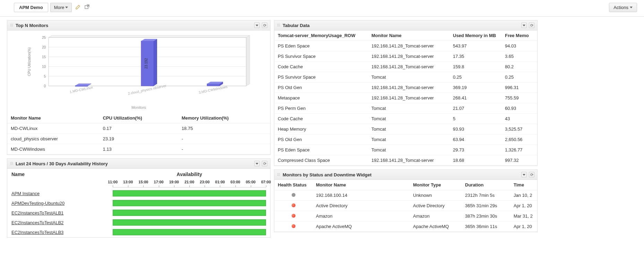 The image size is (644, 280). Describe the element at coordinates (139, 139) in the screenshot. I see `cell: 23.19` at that location.